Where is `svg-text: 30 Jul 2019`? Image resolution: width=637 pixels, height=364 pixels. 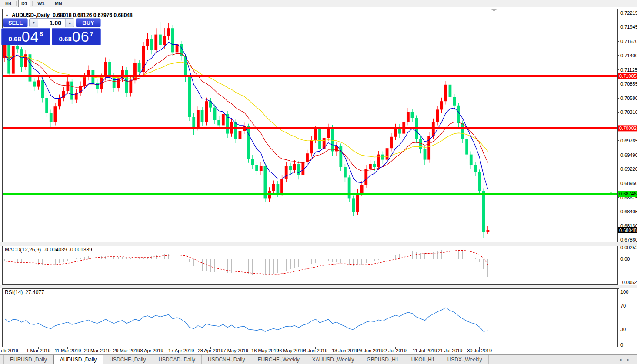 svg-text: 30 Jul 2019 is located at coordinates (479, 351).